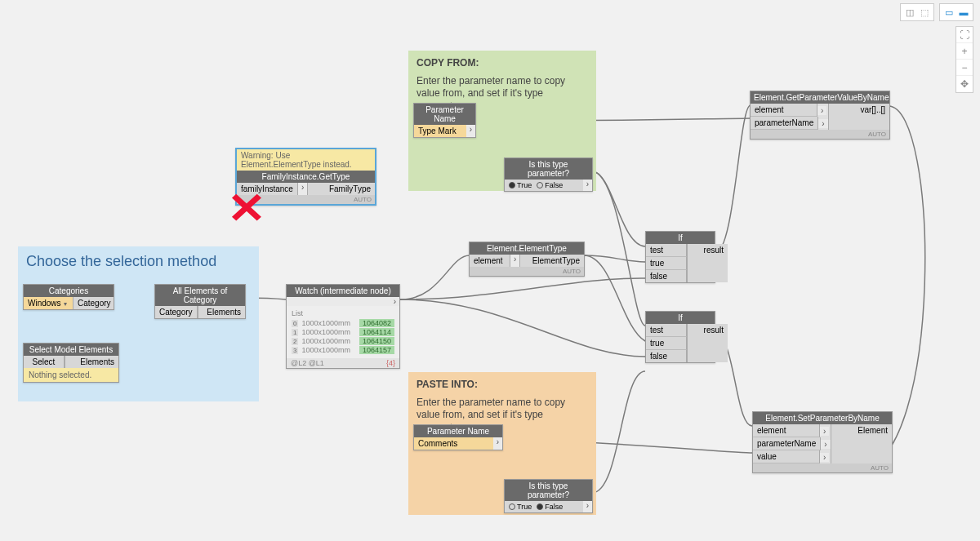 The width and height of the screenshot is (980, 541). What do you see at coordinates (341, 189) in the screenshot?
I see `port-out-familytype: FamilyType` at bounding box center [341, 189].